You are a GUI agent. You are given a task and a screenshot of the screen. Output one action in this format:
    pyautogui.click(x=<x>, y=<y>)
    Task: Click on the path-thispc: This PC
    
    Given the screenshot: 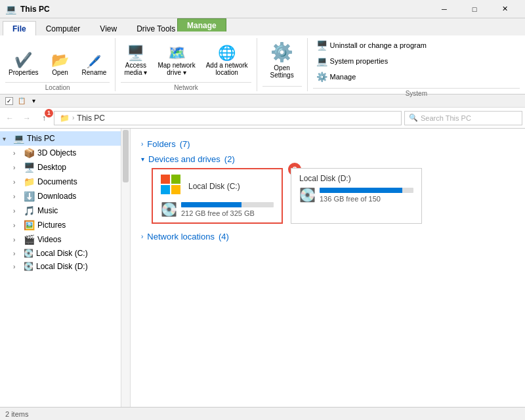 What is the action you would take?
    pyautogui.click(x=91, y=118)
    